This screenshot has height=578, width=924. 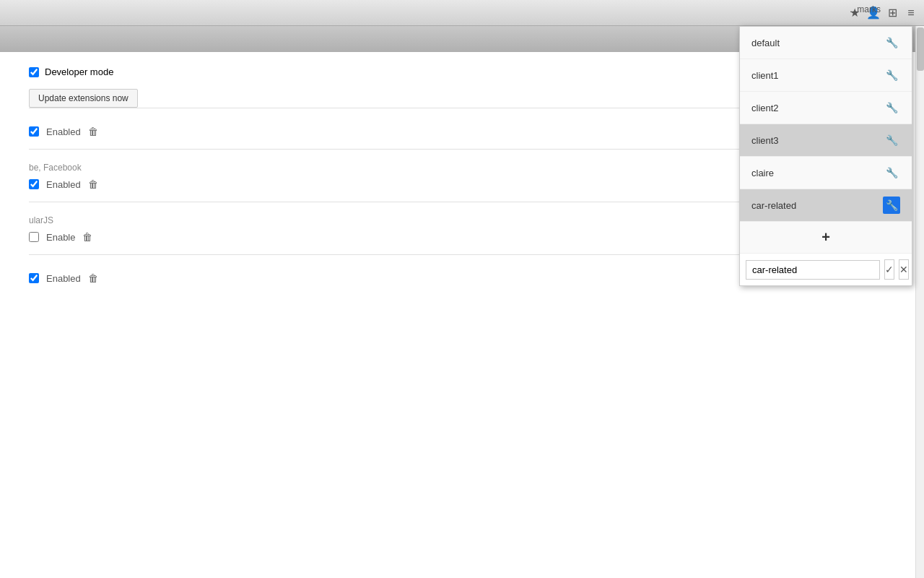 What do you see at coordinates (826, 108) in the screenshot?
I see `dropdown-item-client2: client2 🔧` at bounding box center [826, 108].